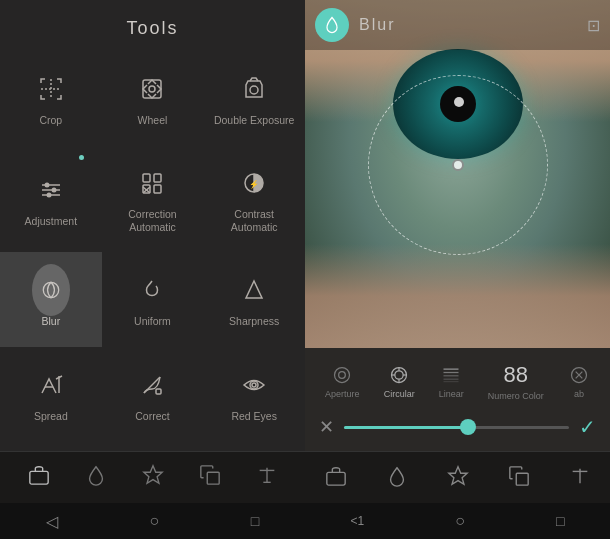  I want to click on blur-controls: Aperture Circular, so click(458, 400).